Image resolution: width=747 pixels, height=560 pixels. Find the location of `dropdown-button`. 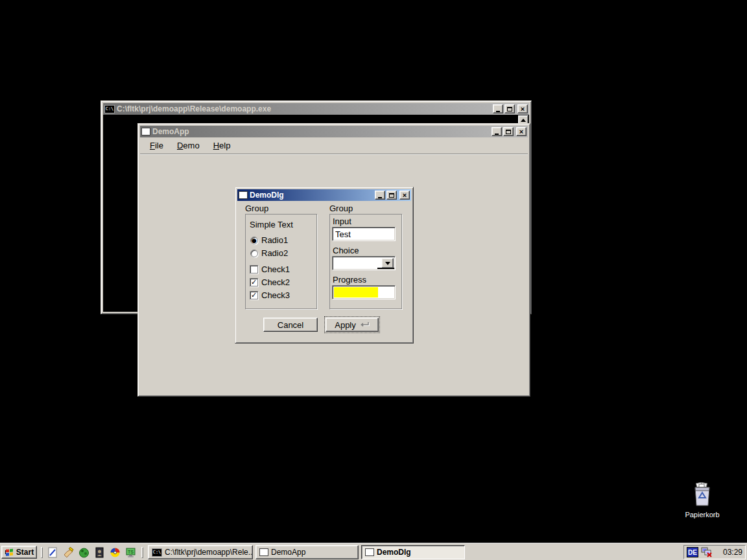

dropdown-button is located at coordinates (388, 263).